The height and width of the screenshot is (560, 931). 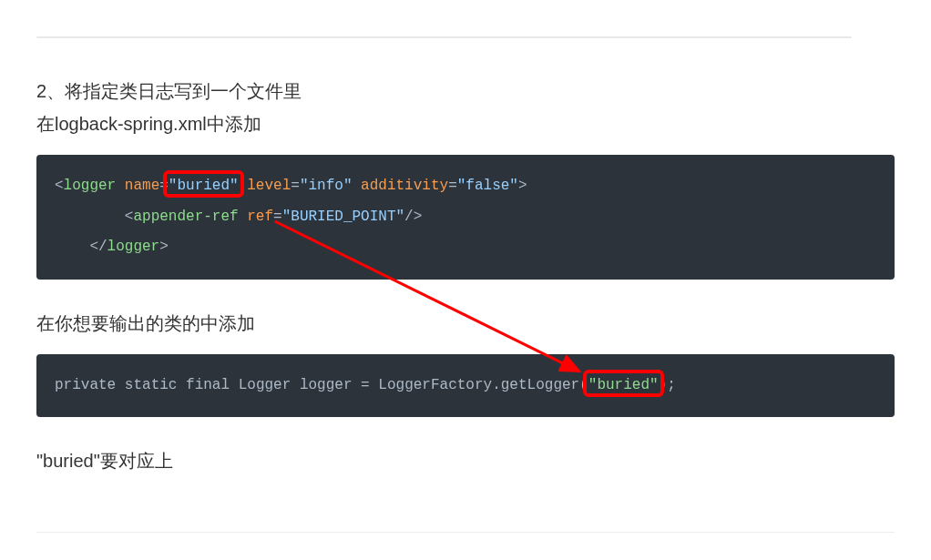 What do you see at coordinates (663, 385) in the screenshot?
I see `code-paren: )` at bounding box center [663, 385].